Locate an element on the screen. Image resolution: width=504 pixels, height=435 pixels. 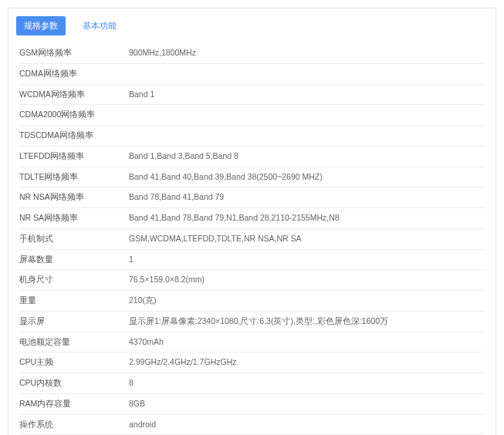
spec-label: 操作系统 is located at coordinates (74, 425).